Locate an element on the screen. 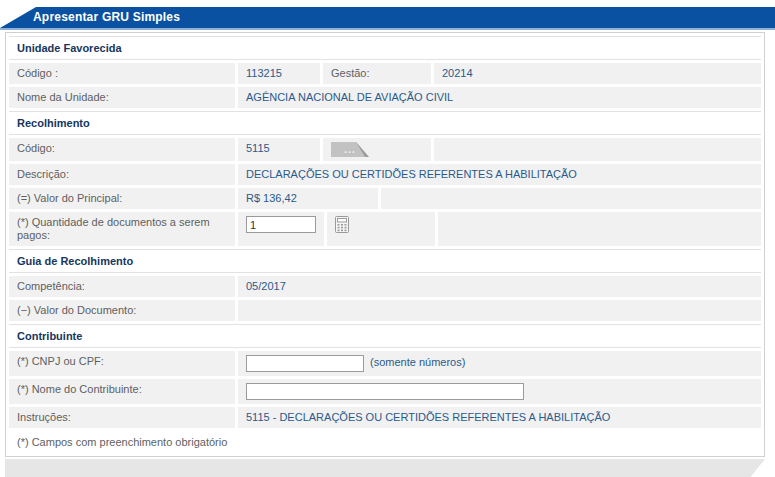 The image size is (775, 477). valor-documento-value is located at coordinates (500, 310).